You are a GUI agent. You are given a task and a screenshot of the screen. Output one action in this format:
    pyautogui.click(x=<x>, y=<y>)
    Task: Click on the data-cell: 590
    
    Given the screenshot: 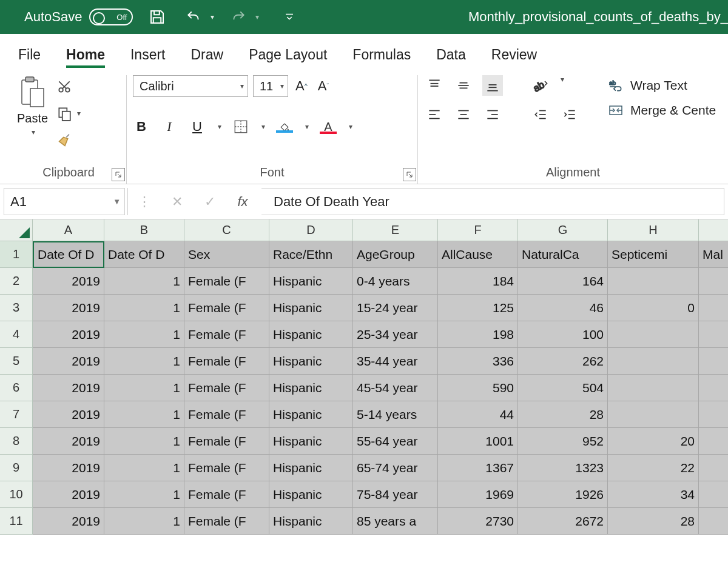 What is the action you would take?
    pyautogui.click(x=478, y=388)
    